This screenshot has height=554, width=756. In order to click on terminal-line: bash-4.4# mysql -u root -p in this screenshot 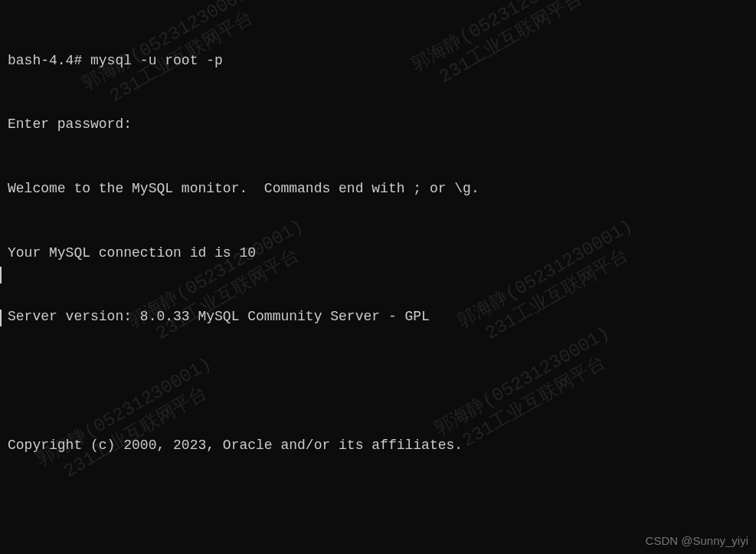, I will do `click(378, 61)`.